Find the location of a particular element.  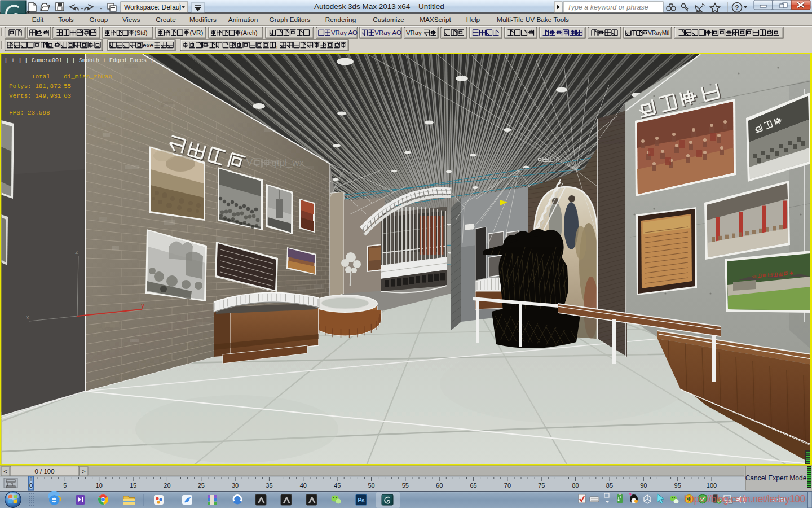

svg-text: 100 is located at coordinates (712, 485).